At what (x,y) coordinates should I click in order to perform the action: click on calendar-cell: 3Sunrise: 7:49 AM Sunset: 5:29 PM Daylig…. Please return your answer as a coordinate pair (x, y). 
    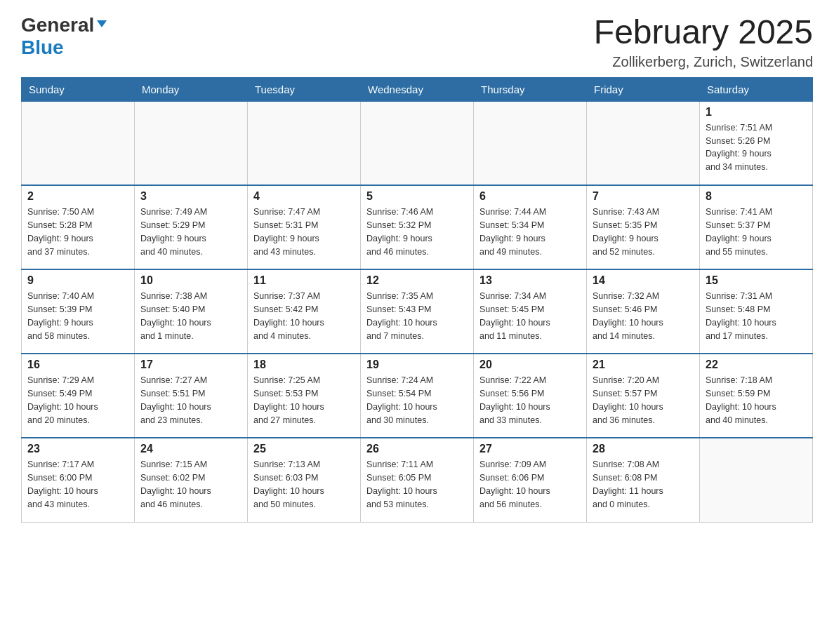
    Looking at the image, I should click on (191, 227).